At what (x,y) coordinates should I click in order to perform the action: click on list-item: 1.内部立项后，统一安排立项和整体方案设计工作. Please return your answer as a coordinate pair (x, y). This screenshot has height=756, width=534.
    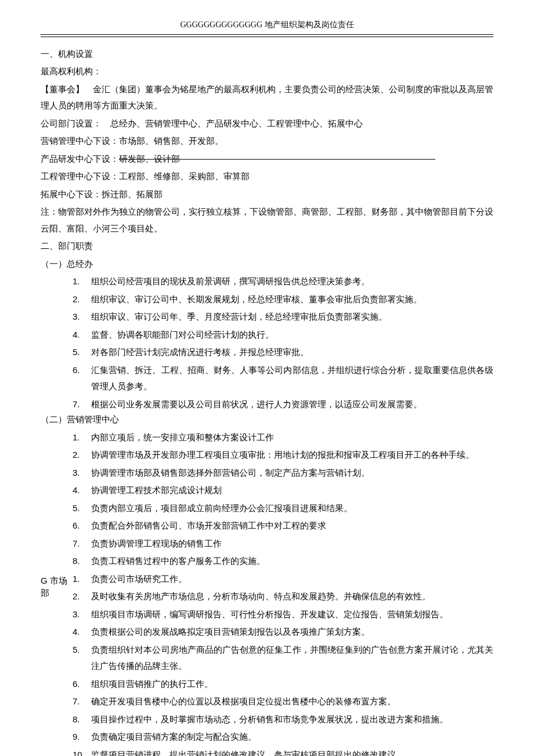
    Looking at the image, I should click on (283, 437).